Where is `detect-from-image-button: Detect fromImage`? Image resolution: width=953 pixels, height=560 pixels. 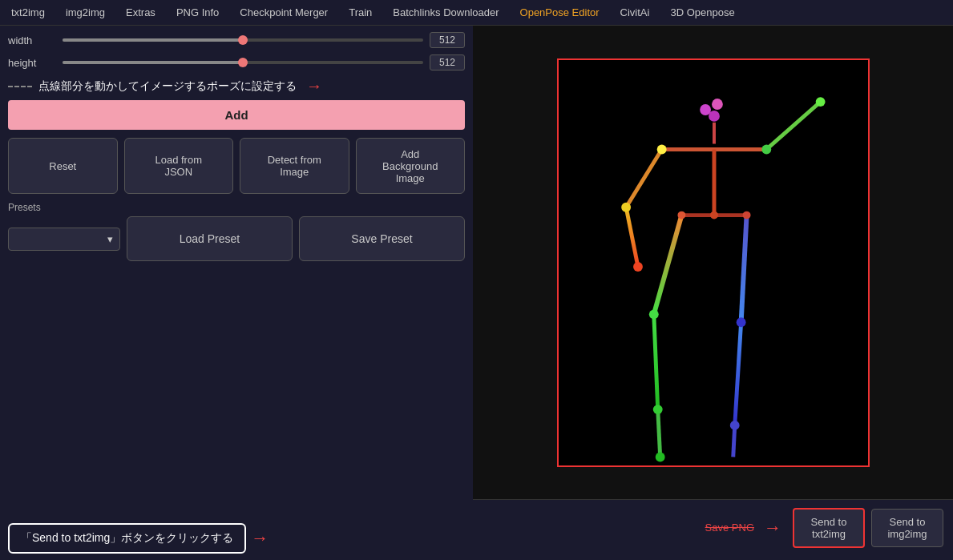
detect-from-image-button: Detect fromImage is located at coordinates (295, 166).